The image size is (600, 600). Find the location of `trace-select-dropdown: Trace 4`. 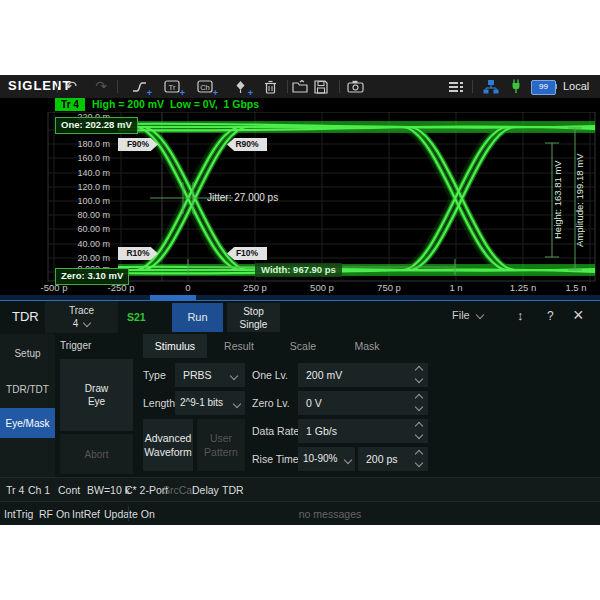

trace-select-dropdown: Trace 4 is located at coordinates (82, 317).